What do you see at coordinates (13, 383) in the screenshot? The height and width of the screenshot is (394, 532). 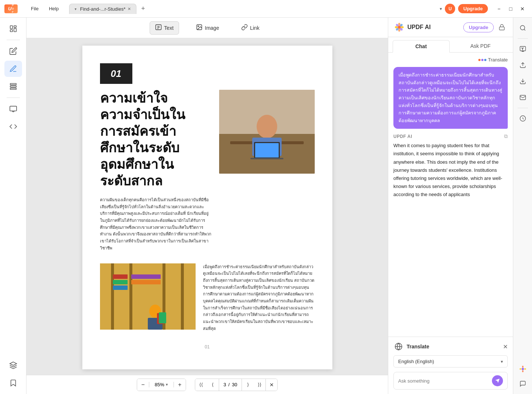 I see `sidebar-icon-bookmark` at bounding box center [13, 383].